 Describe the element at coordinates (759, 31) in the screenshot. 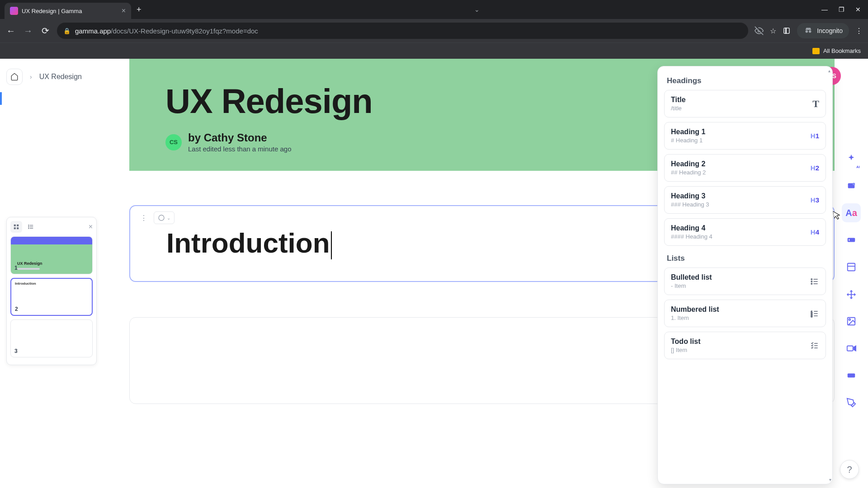

I see `eye-off-icon` at that location.